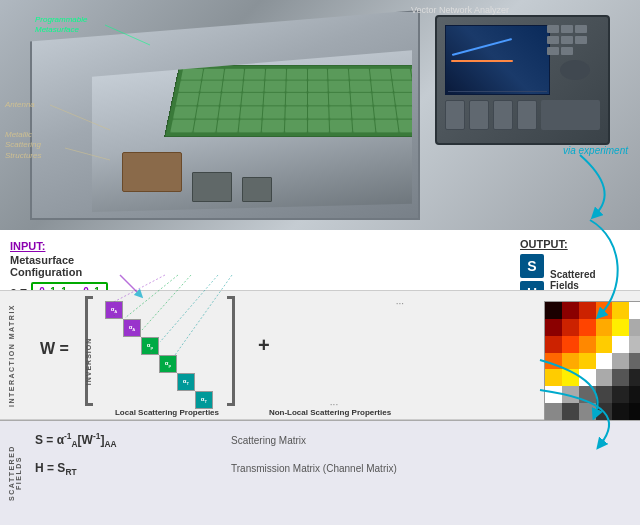 The image size is (640, 525). I want to click on metallic-scattering-label: MetallicScatteringStructures, so click(23, 146).